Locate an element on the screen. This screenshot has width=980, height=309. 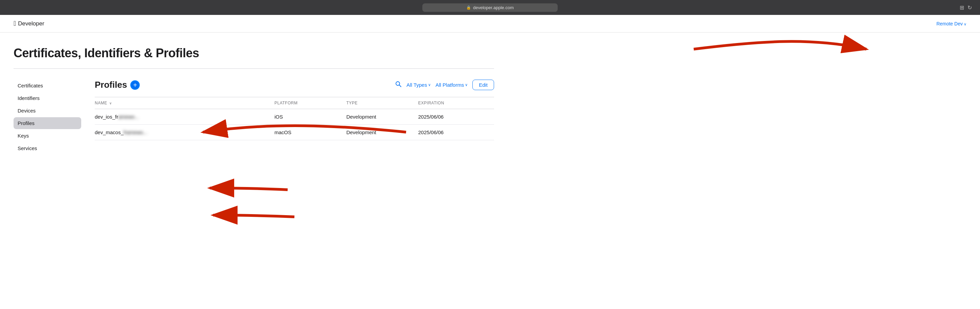
sidebar-item-services: Services is located at coordinates (47, 148).